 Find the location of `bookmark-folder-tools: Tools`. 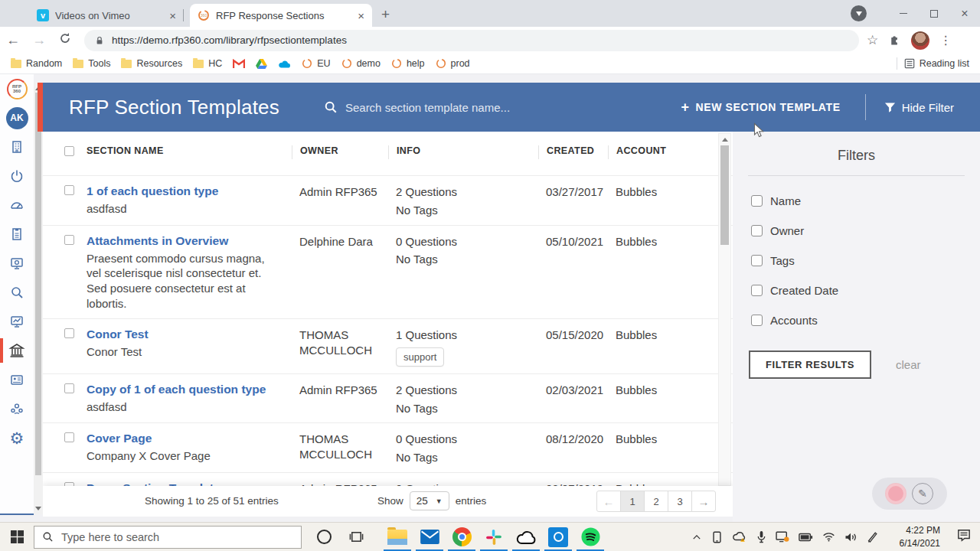

bookmark-folder-tools: Tools is located at coordinates (92, 64).